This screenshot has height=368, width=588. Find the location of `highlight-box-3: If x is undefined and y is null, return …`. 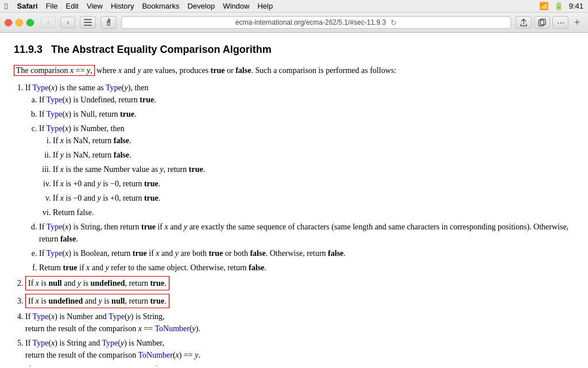

highlight-box-3: If x is undefined and y is null, return … is located at coordinates (98, 301).